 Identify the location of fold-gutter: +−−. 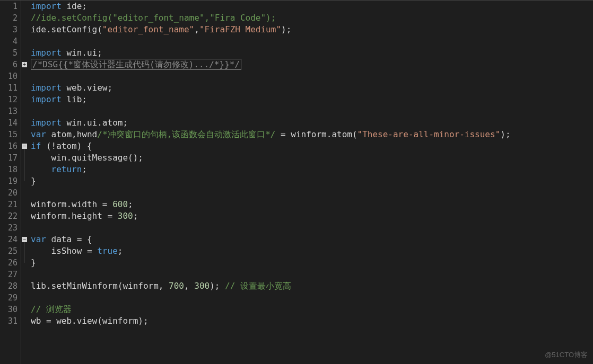
(24, 182).